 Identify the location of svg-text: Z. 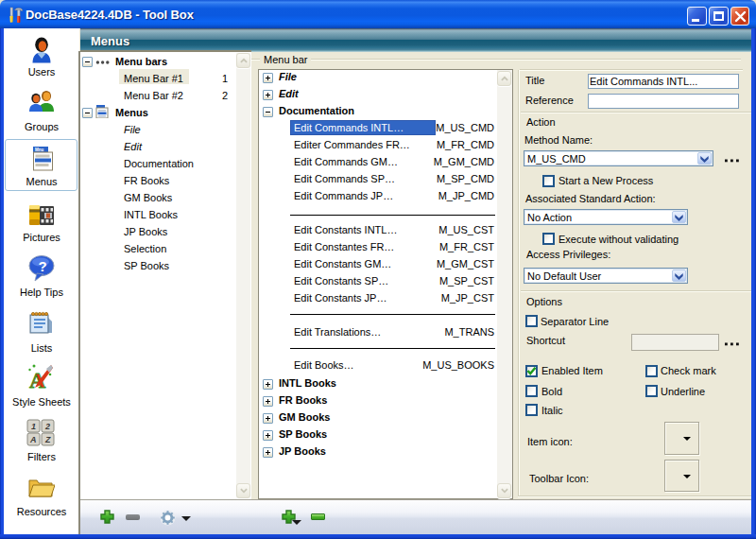
(47, 440).